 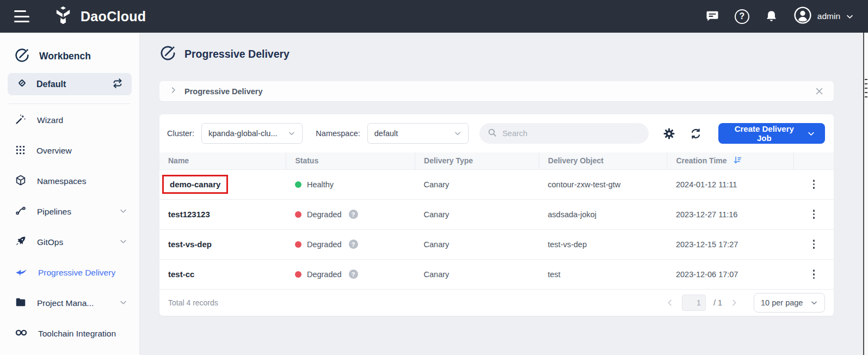 What do you see at coordinates (248, 133) in the screenshot?
I see `cluster-value: kpanda-global-clu...` at bounding box center [248, 133].